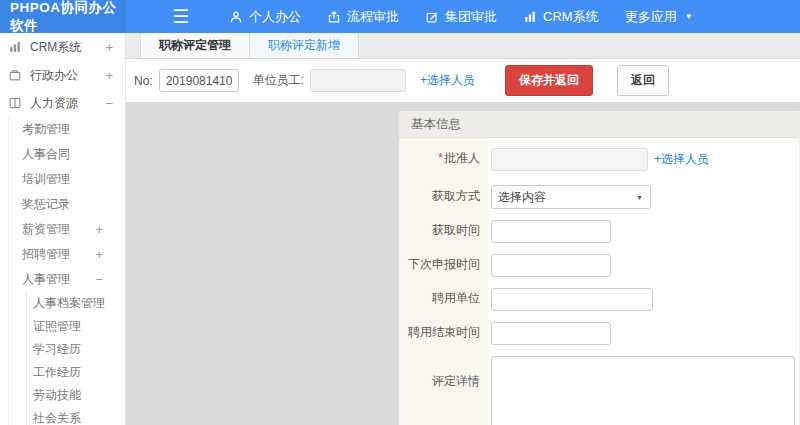 This screenshot has height=425, width=800. Describe the element at coordinates (76, 358) in the screenshot. I see `sidebar-submenu-personnel: 人事档案管理 证照管理 学习经历 工作经历 劳动技能 社会关系` at that location.